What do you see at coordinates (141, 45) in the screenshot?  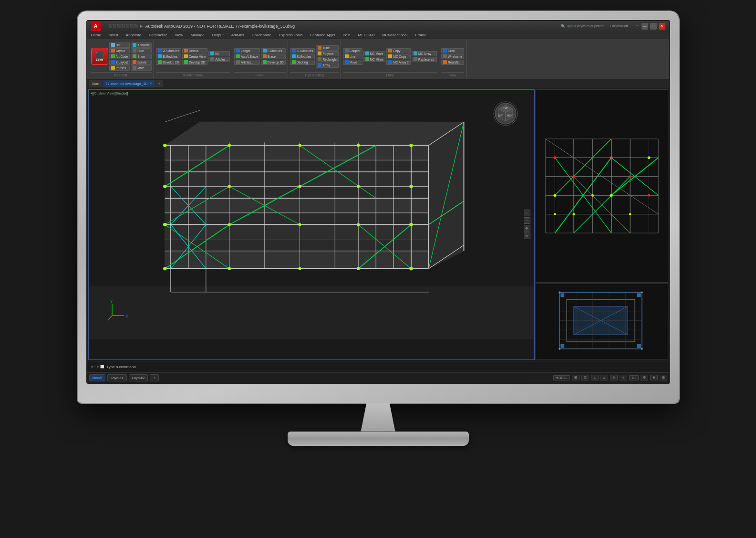 I see `annotate-btn: Annotate` at bounding box center [141, 45].